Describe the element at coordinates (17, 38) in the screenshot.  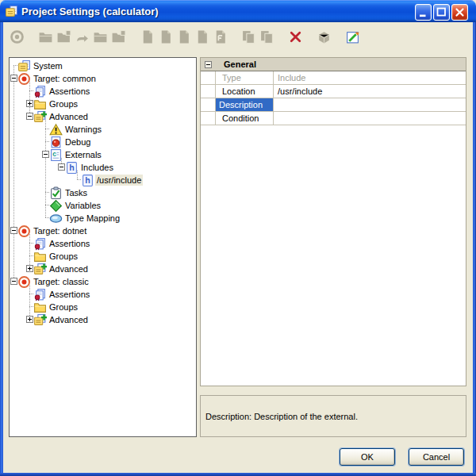
I see `target-circle-icon` at that location.